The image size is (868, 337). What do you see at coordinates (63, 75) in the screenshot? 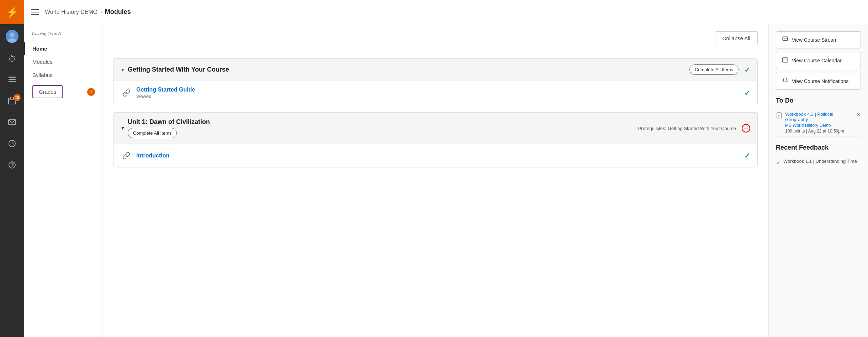
I see `sidebar-item-syllabus: Syllabus` at bounding box center [63, 75].